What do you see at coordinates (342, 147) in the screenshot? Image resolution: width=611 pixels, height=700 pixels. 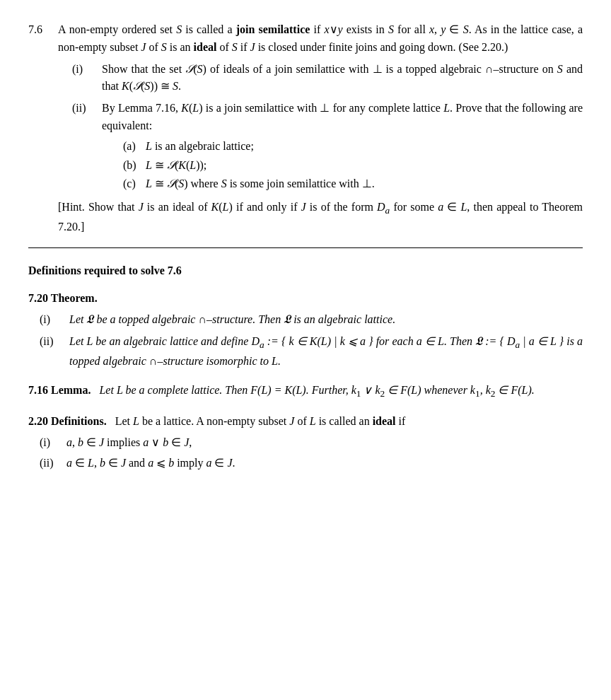 I see `sub-content-ii: By Lemma 7.16, K(L) is a join semilattic…` at bounding box center [342, 147].